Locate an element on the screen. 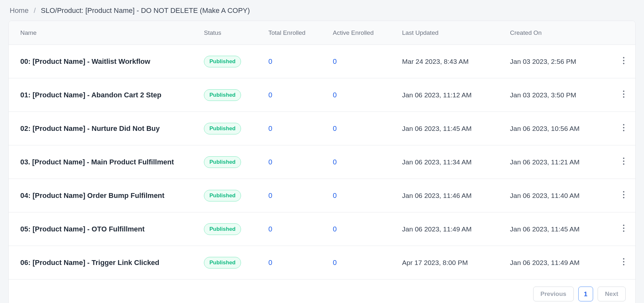  created-on: Jan 06 2023, 11:49 AM is located at coordinates (564, 263).